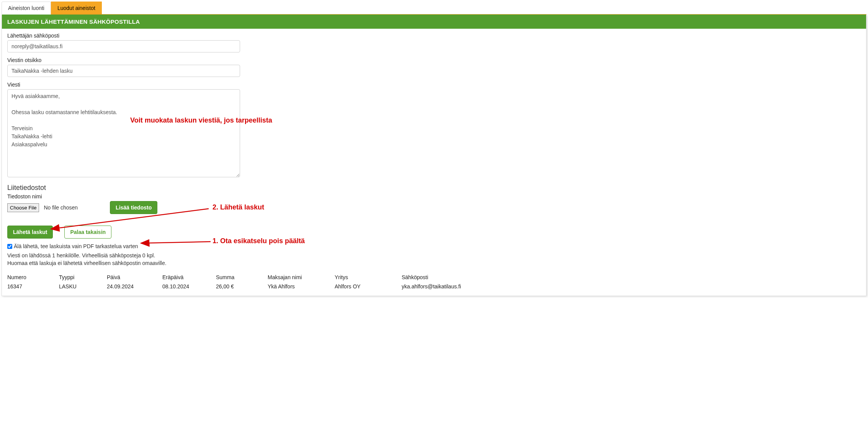  I want to click on action-button-row: Lähetä laskut Palaa takaisin, so click(434, 232).